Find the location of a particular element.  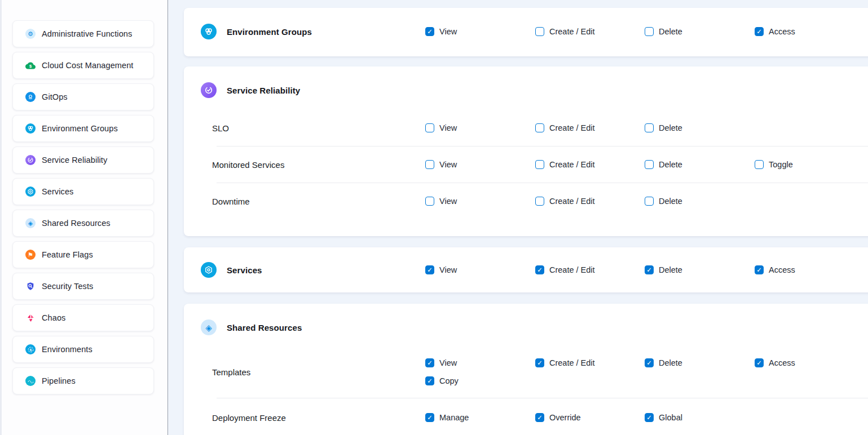

sidebar-item-chaos: Chaos is located at coordinates (83, 318).